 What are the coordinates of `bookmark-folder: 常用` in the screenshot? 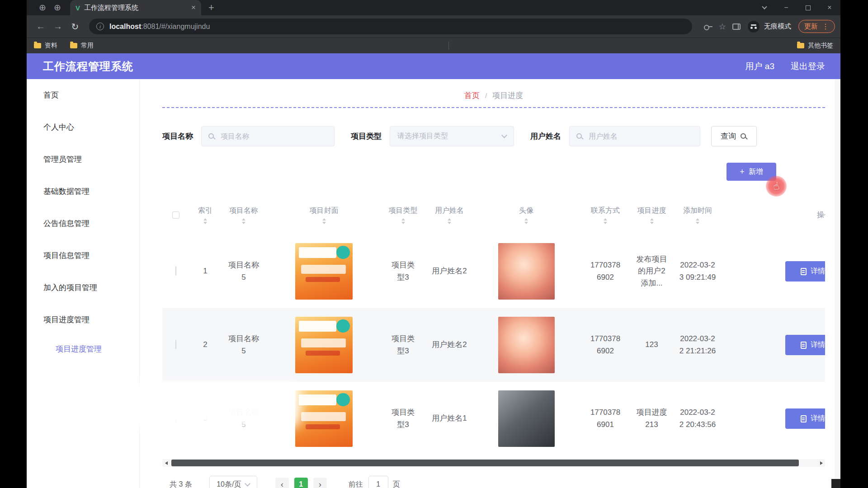 It's located at (82, 46).